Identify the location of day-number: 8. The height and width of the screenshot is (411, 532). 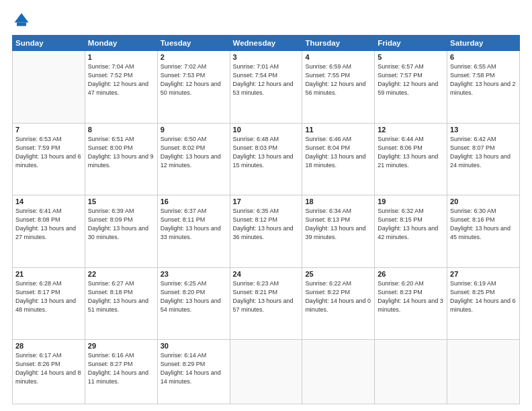
(121, 130).